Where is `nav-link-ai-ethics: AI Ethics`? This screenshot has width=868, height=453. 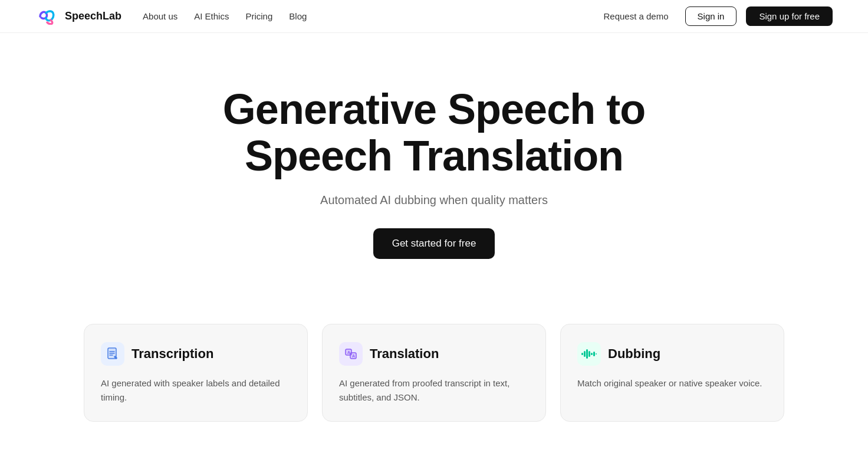 nav-link-ai-ethics: AI Ethics is located at coordinates (211, 17).